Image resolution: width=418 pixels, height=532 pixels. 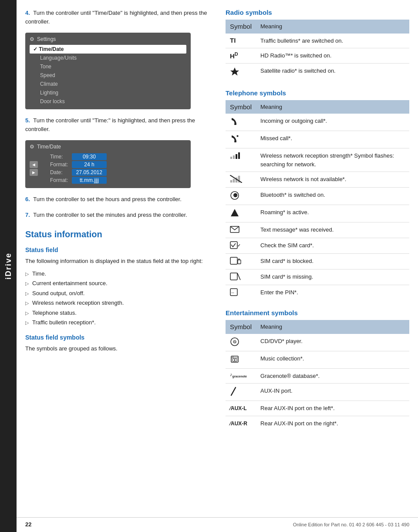 What do you see at coordinates (49, 147) in the screenshot?
I see `screenshot2-title: Time/Date` at bounding box center [49, 147].